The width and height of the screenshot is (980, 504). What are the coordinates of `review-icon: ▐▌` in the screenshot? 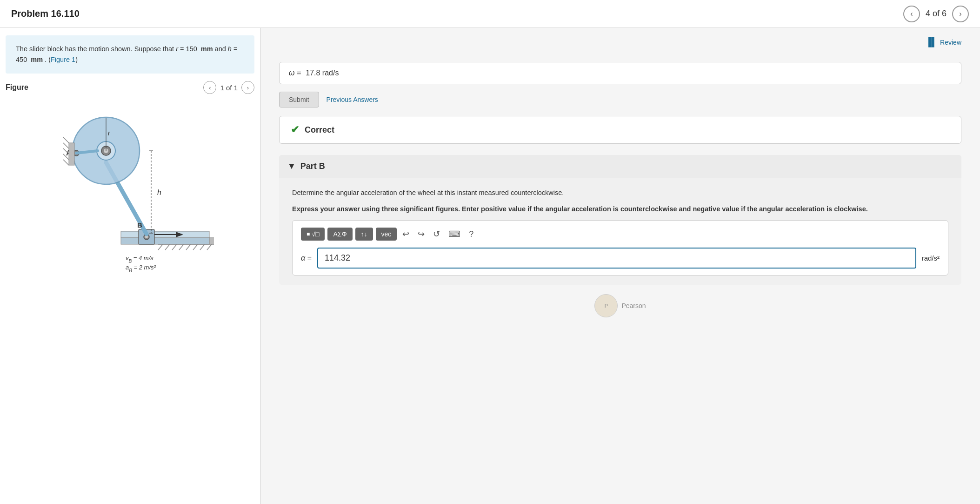 It's located at (932, 42).